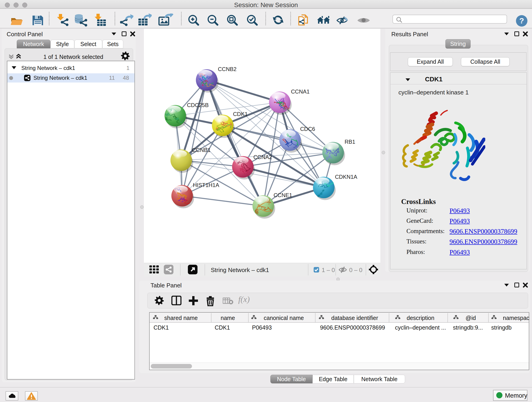  I want to click on svg-text: CCNA2, so click(263, 157).